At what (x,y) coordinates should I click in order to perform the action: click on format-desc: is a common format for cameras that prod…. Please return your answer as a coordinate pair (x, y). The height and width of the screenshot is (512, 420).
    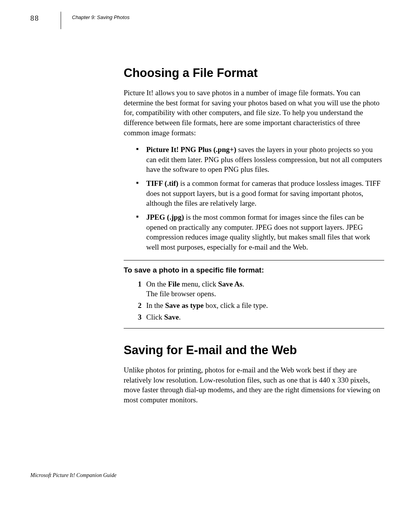
    Looking at the image, I should click on (264, 193).